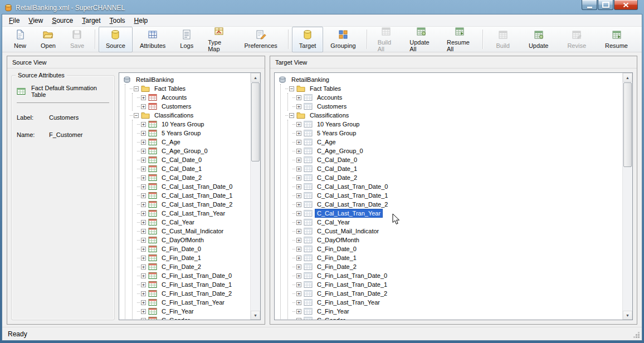 Image resolution: width=644 pixels, height=343 pixels. Describe the element at coordinates (453, 89) in the screenshot. I see `tree-item-fact-tables: −Fact Tables` at that location.